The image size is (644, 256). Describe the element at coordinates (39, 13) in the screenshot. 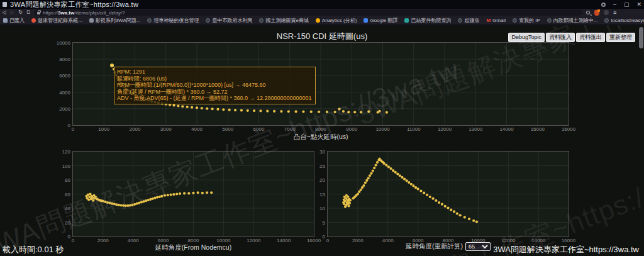

I see `lock-icon` at that location.